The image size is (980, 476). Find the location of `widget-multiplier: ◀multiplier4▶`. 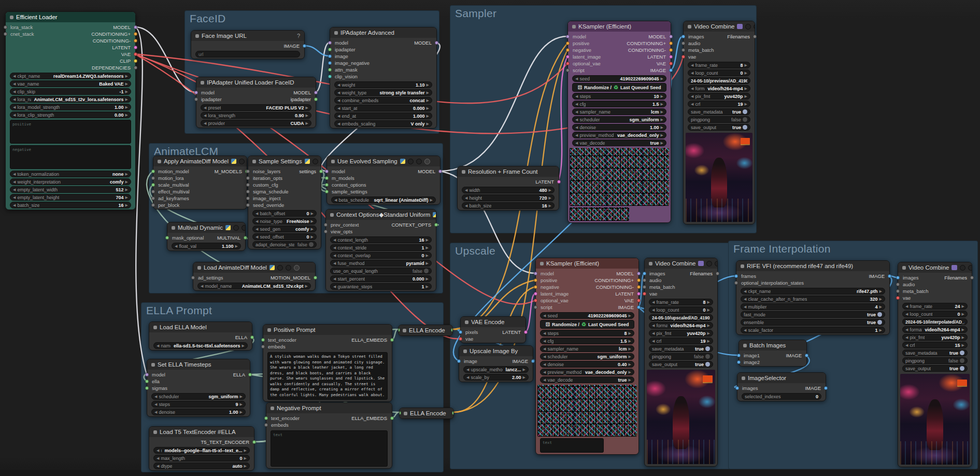

widget-multiplier: ◀multiplier4▶ is located at coordinates (813, 307).